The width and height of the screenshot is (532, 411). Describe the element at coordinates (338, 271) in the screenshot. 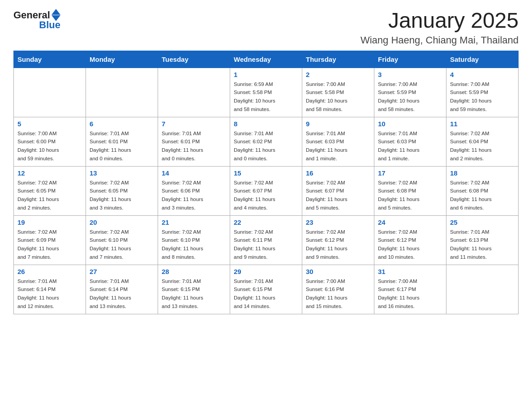

I see `day-number: 30` at that location.